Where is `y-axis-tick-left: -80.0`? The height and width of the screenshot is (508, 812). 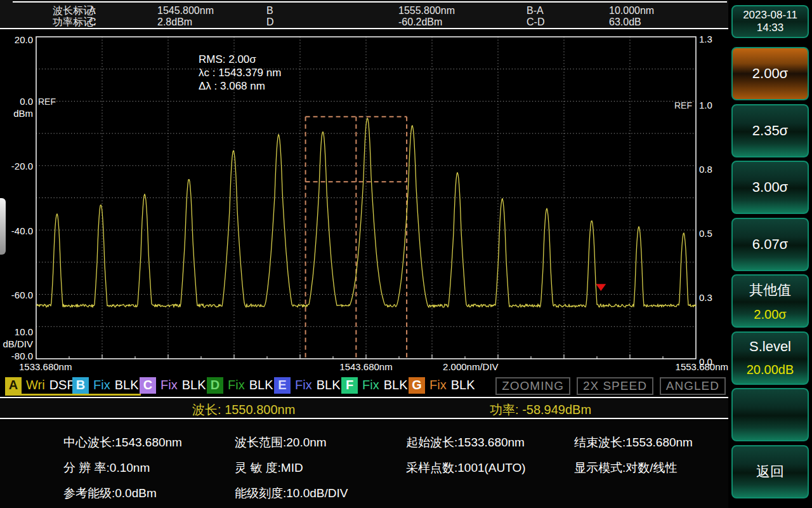
y-axis-tick-left: -80.0 is located at coordinates (16, 356).